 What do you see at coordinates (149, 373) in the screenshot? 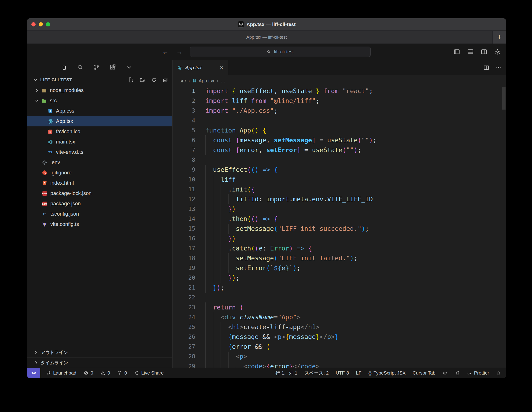
I see `status-live-share: Live Share` at bounding box center [149, 373].